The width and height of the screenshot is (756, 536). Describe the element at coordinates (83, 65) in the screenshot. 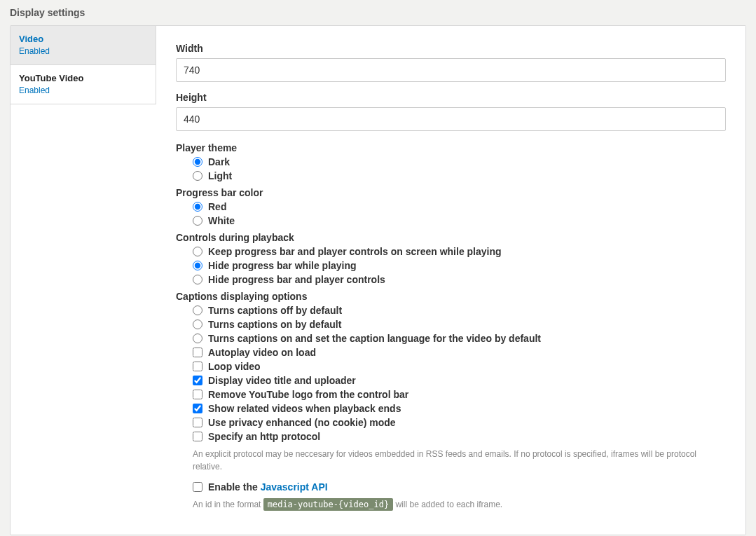

I see `tabs-list: Video Enabled YouTube Video Enabled` at that location.